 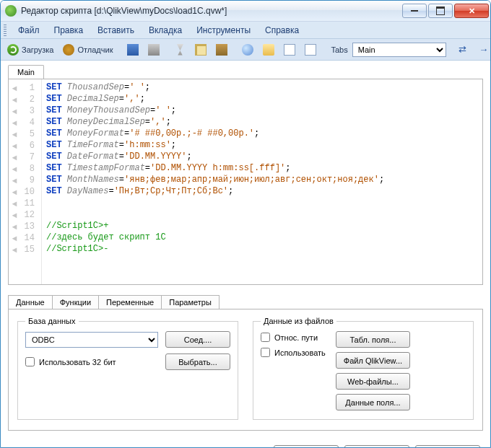 I want to click on menu-help: Справка, so click(x=282, y=30).